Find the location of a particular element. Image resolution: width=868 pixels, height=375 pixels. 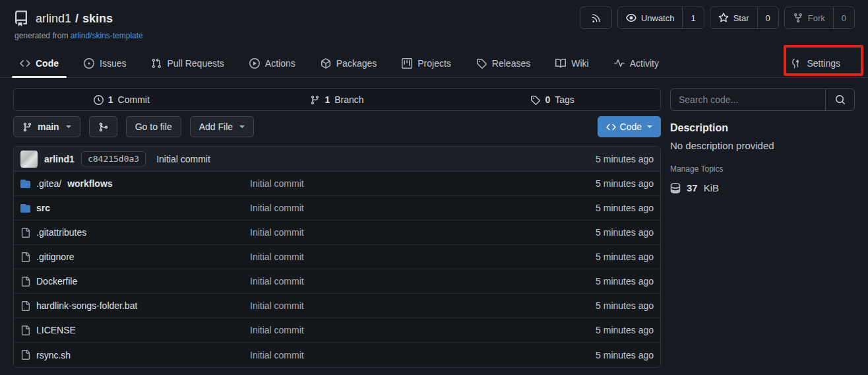

tab-issues-label: Issues is located at coordinates (113, 63).